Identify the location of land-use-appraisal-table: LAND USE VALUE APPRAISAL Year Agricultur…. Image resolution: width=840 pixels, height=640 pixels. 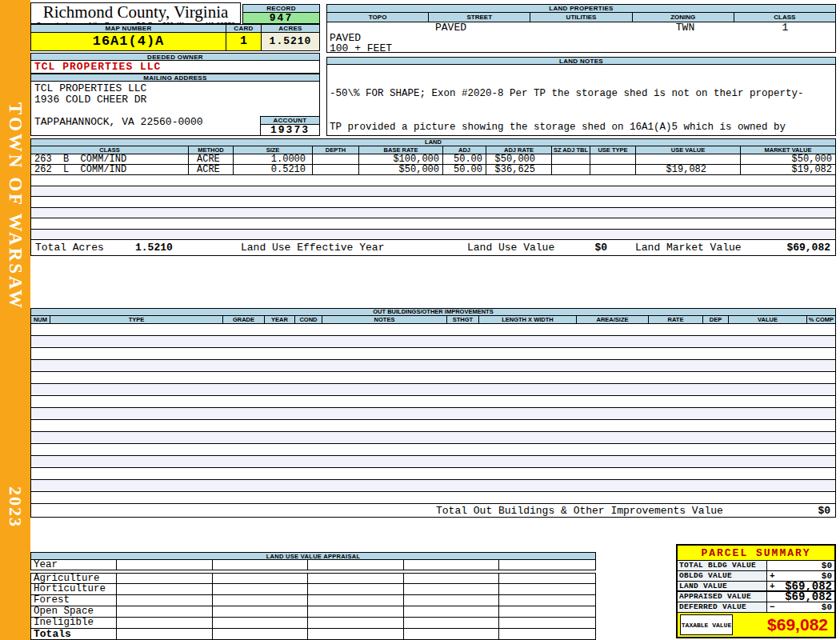
(314, 596).